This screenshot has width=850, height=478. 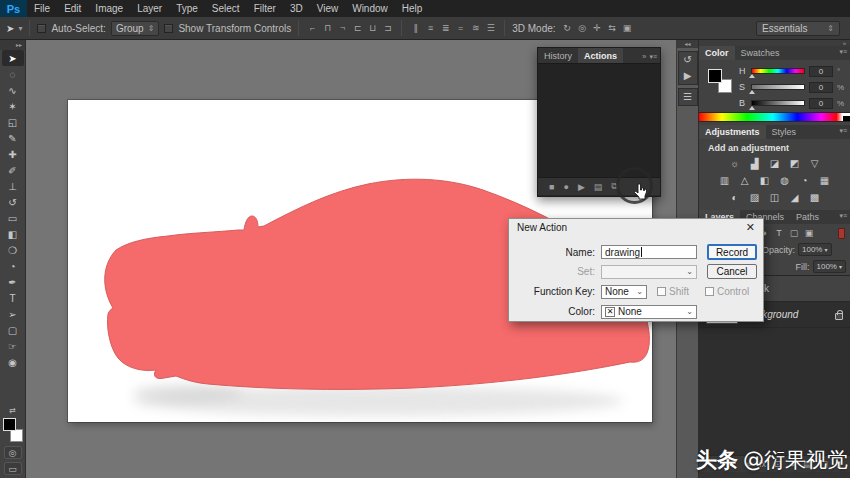 What do you see at coordinates (388, 28) in the screenshot?
I see `align-right-edges-icon: ⊐` at bounding box center [388, 28].